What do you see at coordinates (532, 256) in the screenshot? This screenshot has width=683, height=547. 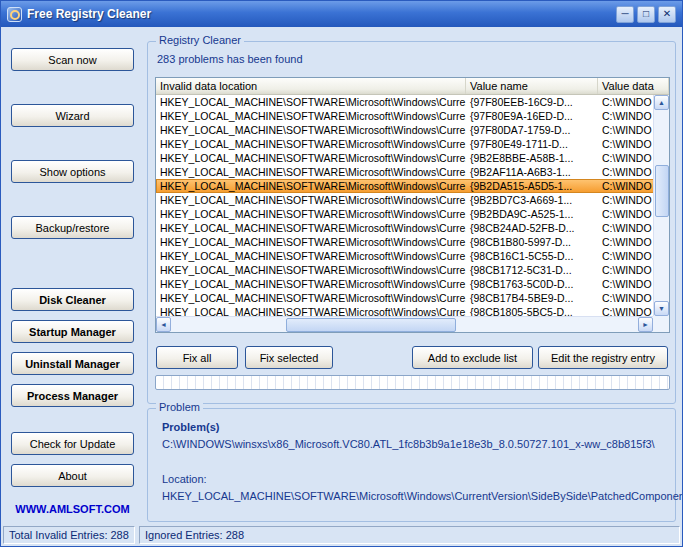 I see `table-cell: {98CB16C1-5C55-D...` at bounding box center [532, 256].